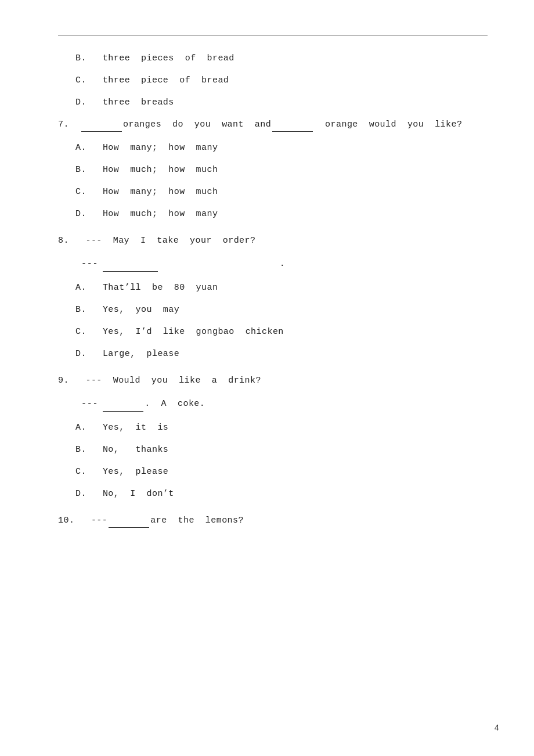  What do you see at coordinates (175, 404) in the screenshot?
I see `answer-suffix: . A coke.` at bounding box center [175, 404].